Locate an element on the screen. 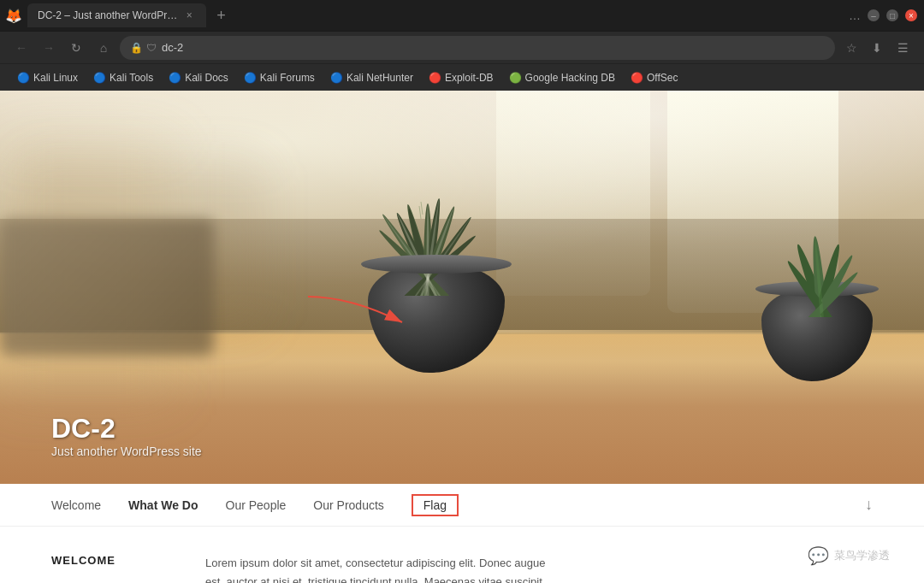 The height and width of the screenshot is (583, 924). bookmark-kali-nethunter: 🔵 Kali NetHunter is located at coordinates (371, 78).